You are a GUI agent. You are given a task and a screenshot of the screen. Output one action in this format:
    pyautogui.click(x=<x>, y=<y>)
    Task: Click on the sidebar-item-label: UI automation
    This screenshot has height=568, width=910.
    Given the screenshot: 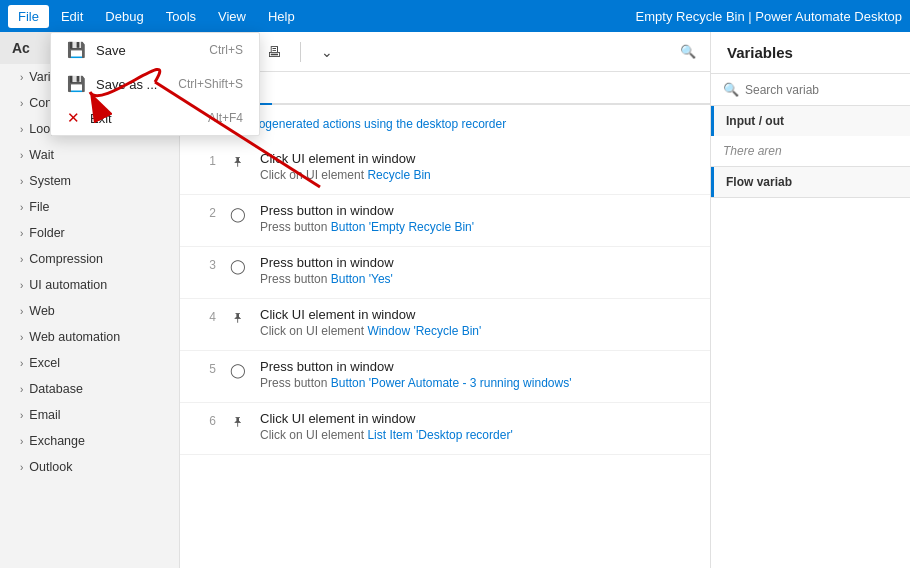 What is the action you would take?
    pyautogui.click(x=68, y=285)
    